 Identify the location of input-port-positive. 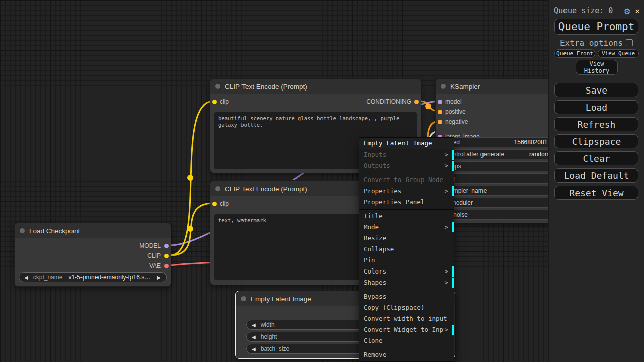
(440, 112).